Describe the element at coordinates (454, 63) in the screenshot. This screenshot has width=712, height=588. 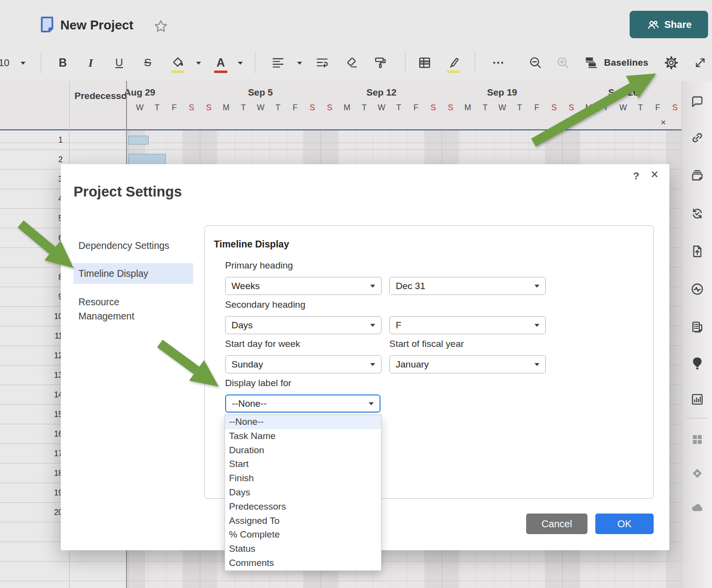
I see `highlight-button` at that location.